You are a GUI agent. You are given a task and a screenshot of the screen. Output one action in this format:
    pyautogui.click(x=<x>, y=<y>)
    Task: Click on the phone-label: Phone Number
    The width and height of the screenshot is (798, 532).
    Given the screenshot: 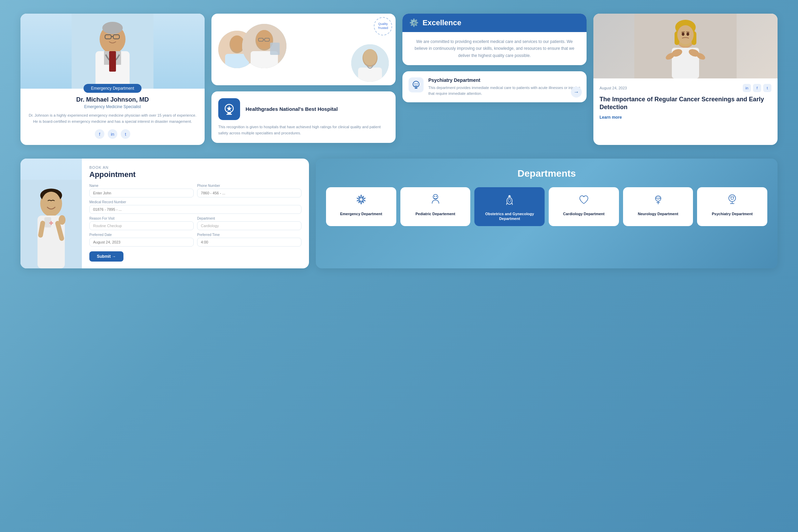 What is the action you would take?
    pyautogui.click(x=249, y=186)
    